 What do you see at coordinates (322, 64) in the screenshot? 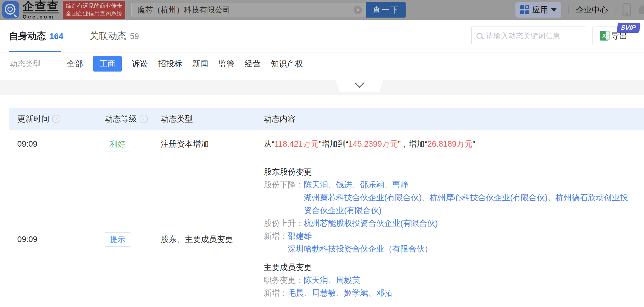
I see `dynamics-type-filter: 动态类型 全部 工商 诉讼 招投标 新闻 监管 经营 知识产权` at bounding box center [322, 64].